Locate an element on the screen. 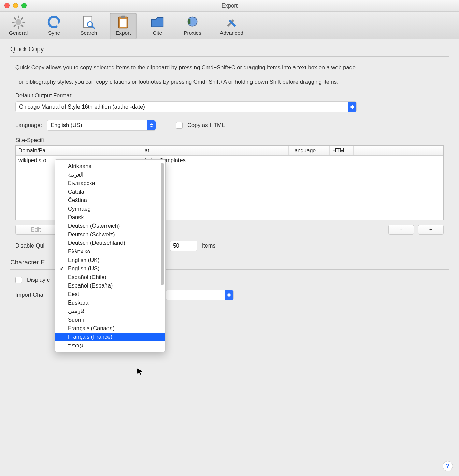  quick-copy-description-2: For bibliography styles, you can copy ci… is located at coordinates (229, 82).